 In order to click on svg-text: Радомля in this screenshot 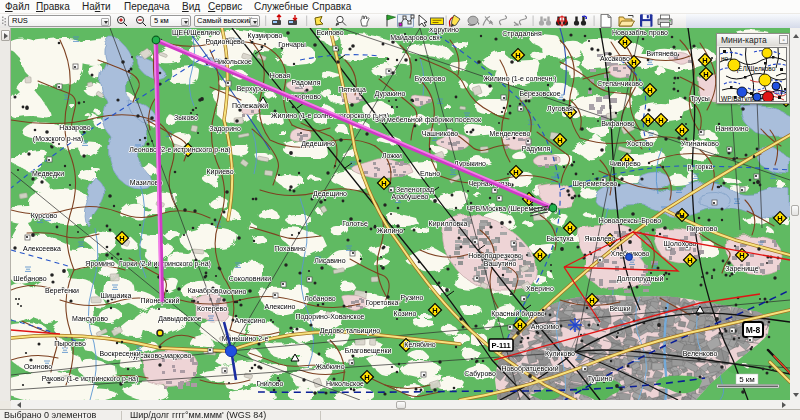, I will do `click(306, 83)`.